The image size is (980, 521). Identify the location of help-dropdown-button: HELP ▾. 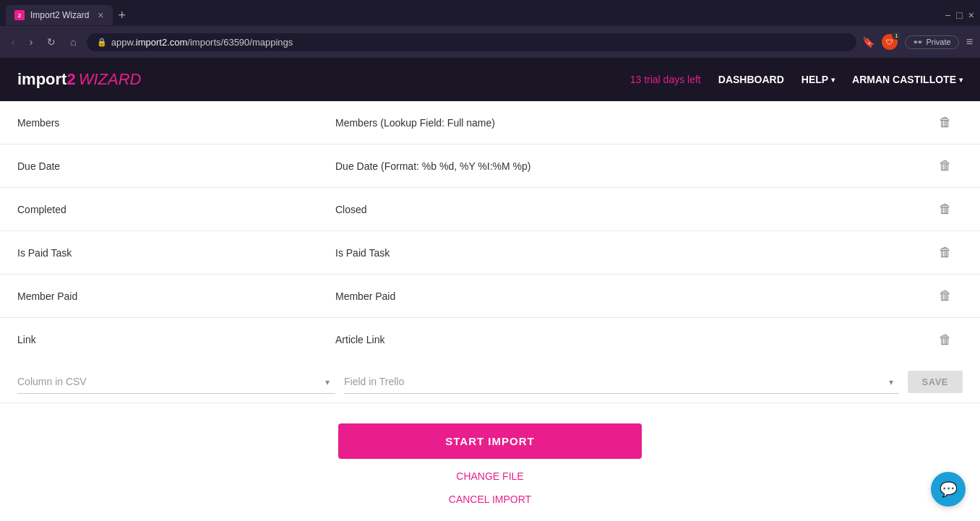
(818, 79).